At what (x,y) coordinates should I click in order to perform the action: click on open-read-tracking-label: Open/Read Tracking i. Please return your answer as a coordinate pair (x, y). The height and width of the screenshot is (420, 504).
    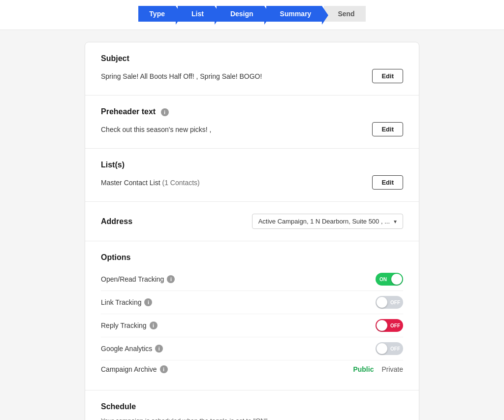
    Looking at the image, I should click on (138, 279).